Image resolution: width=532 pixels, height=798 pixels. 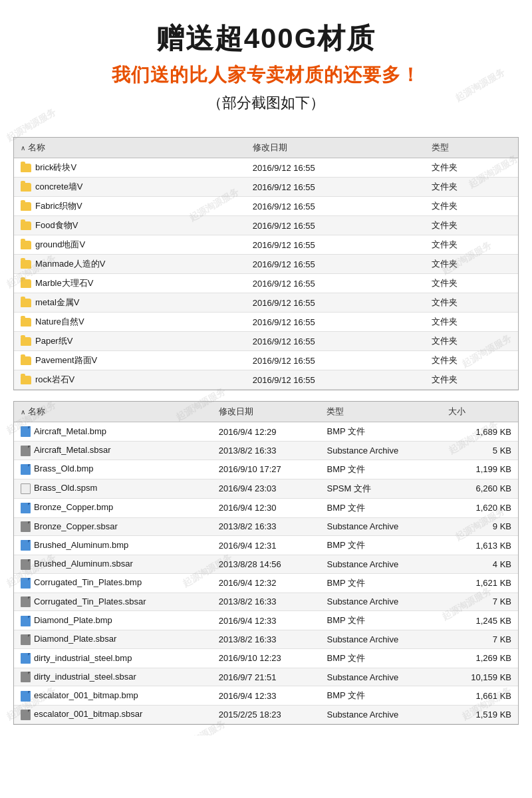 What do you see at coordinates (471, 148) in the screenshot?
I see `col-type-folder: 类型` at bounding box center [471, 148].